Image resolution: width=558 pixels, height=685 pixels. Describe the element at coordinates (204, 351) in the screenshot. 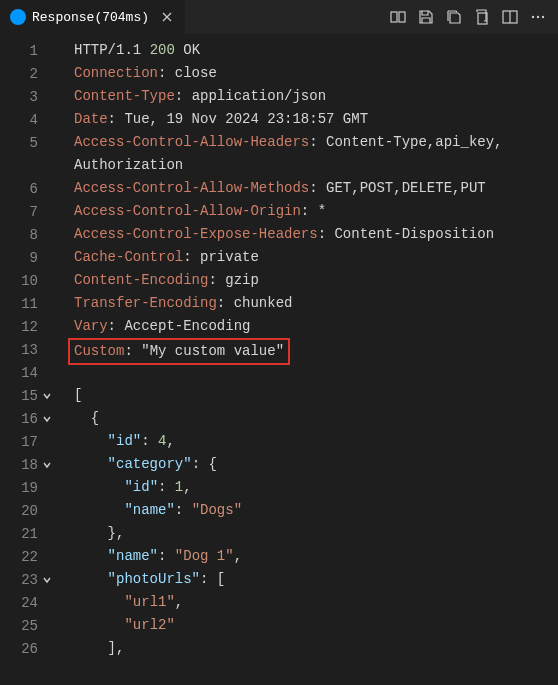

I see `token: : "My custom value"` at that location.